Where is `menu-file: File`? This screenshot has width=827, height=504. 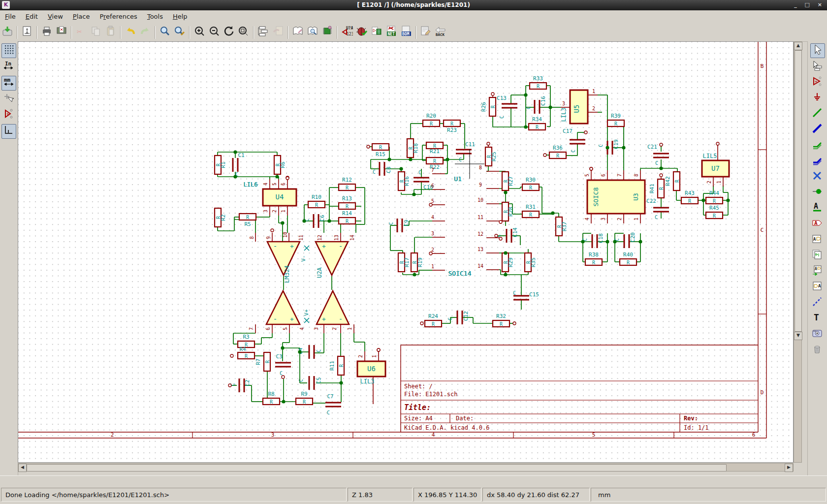
menu-file: File is located at coordinates (10, 17).